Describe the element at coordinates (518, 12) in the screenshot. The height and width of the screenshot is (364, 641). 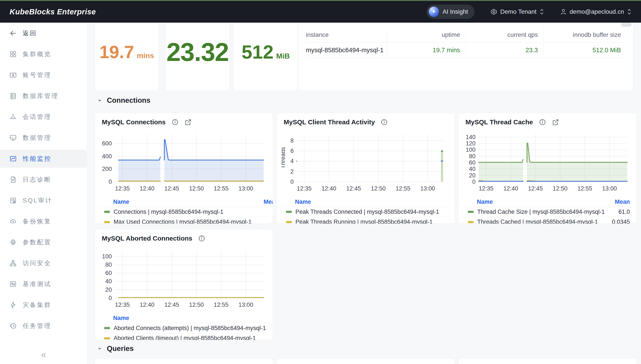
I see `tenant-label: Demo Tenant` at that location.